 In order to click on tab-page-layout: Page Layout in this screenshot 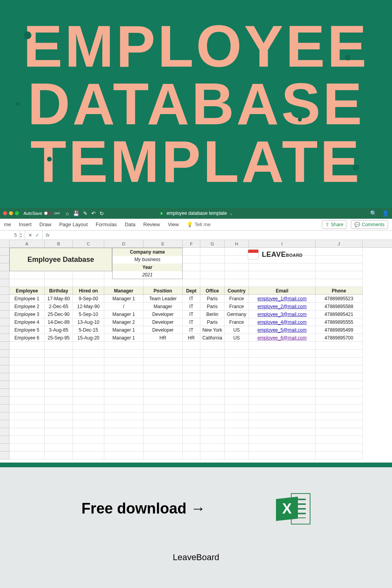, I will do `click(74, 224)`.